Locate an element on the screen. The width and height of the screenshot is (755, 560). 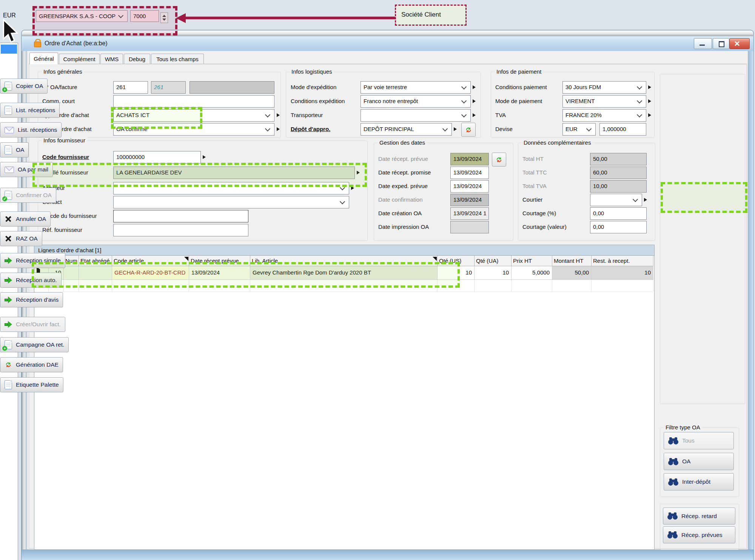
button-label: Réception d'avis is located at coordinates (37, 300).